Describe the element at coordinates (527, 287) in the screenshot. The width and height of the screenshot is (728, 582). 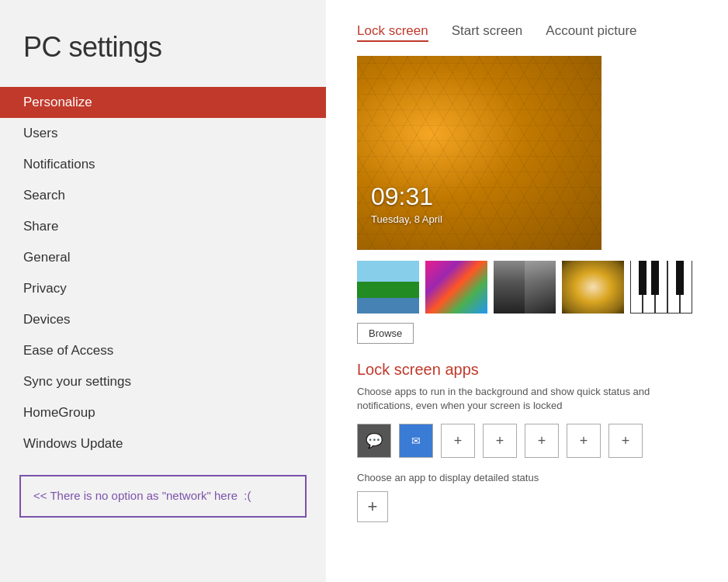
I see `thumbnail-strip` at that location.